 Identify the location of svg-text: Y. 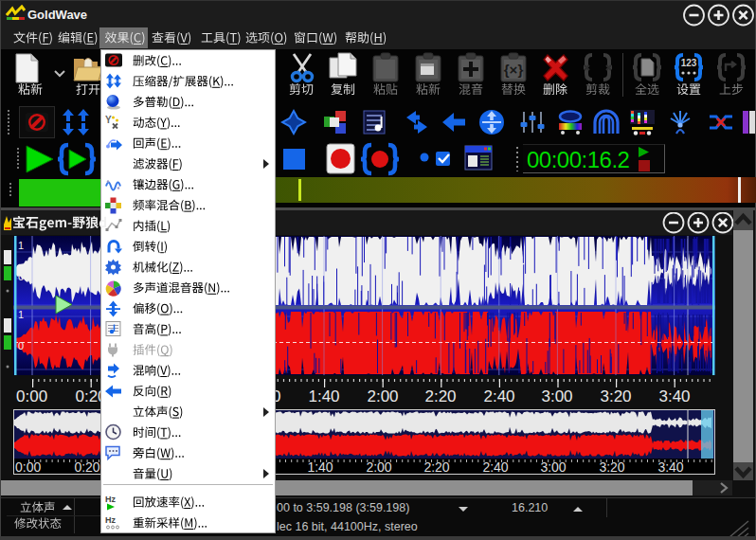
(108, 119).